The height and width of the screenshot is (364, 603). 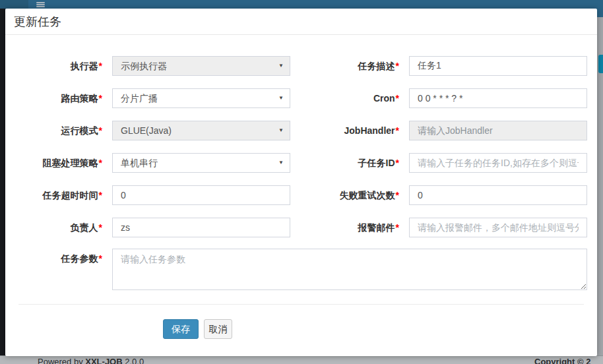 What do you see at coordinates (451, 163) in the screenshot?
I see `field-child-job-id: 子任务ID*` at bounding box center [451, 163].